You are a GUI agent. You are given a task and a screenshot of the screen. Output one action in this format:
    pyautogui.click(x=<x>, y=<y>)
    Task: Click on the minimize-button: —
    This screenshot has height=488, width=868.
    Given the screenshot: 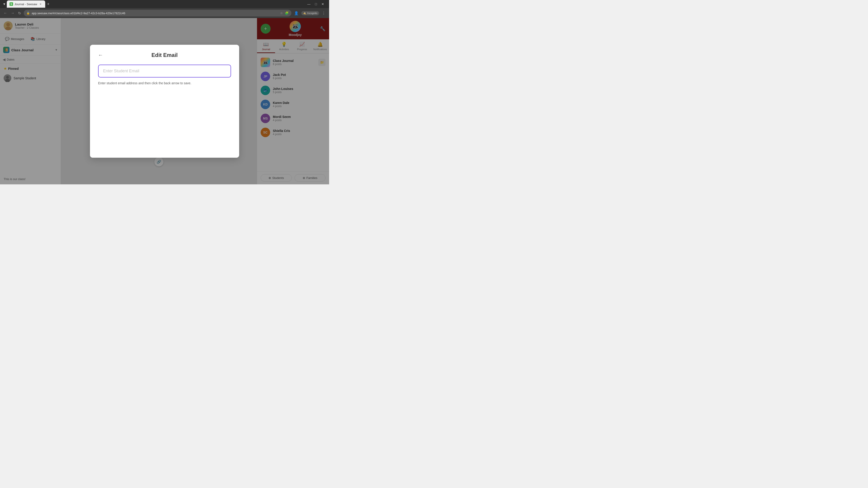 What is the action you would take?
    pyautogui.click(x=309, y=4)
    